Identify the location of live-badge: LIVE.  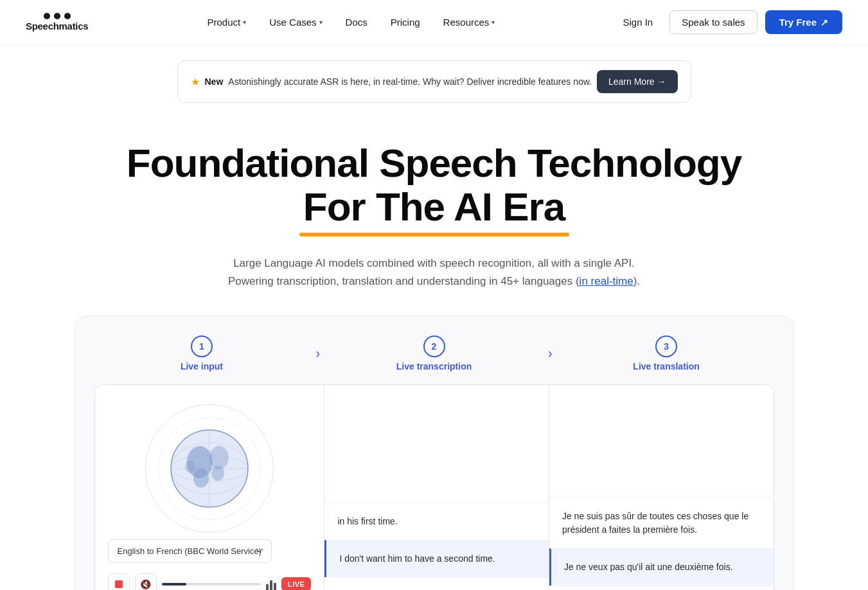
(296, 584).